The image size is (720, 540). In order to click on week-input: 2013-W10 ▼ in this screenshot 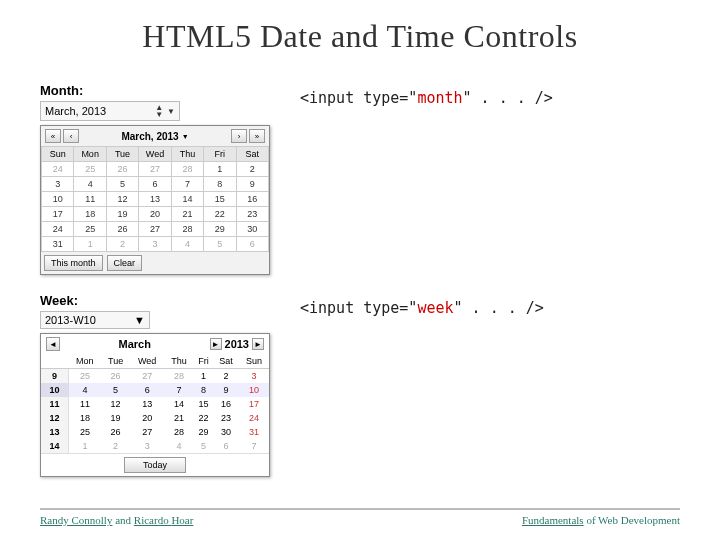, I will do `click(95, 320)`.